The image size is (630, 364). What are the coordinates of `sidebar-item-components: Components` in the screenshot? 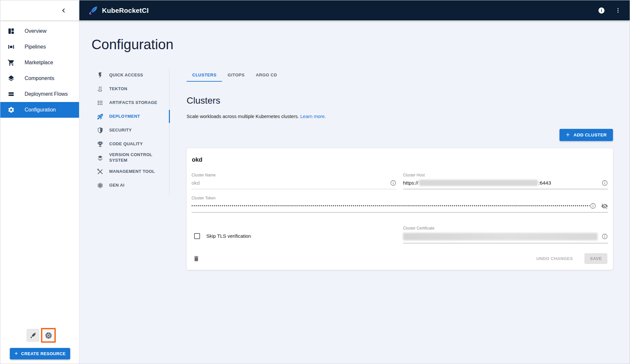 It's located at (40, 78).